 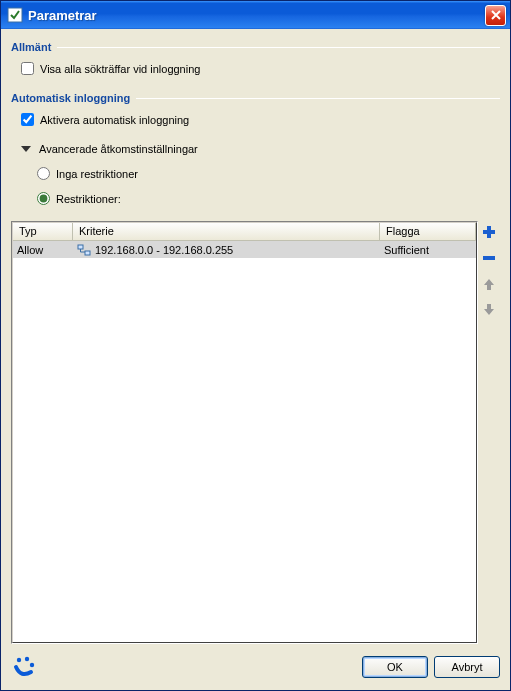 I want to click on col-flagga-header: Flagga, so click(x=428, y=232).